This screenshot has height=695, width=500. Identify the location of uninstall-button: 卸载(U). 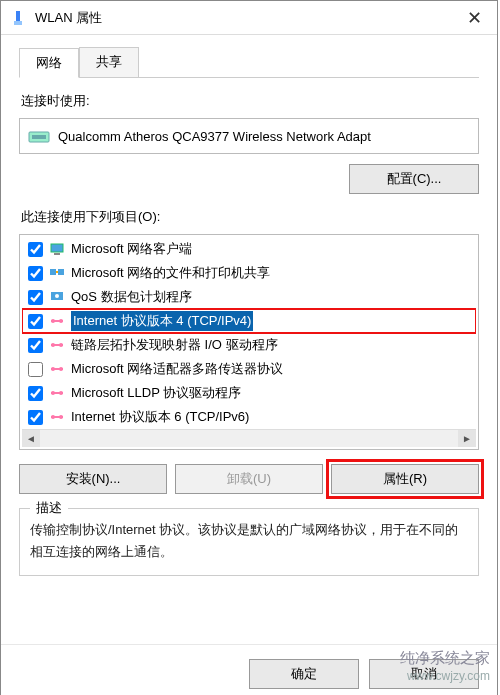
(249, 479).